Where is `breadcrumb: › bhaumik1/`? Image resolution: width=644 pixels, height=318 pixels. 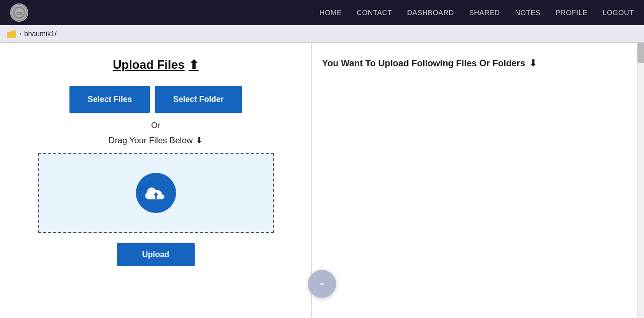 breadcrumb: › bhaumik1/ is located at coordinates (322, 34).